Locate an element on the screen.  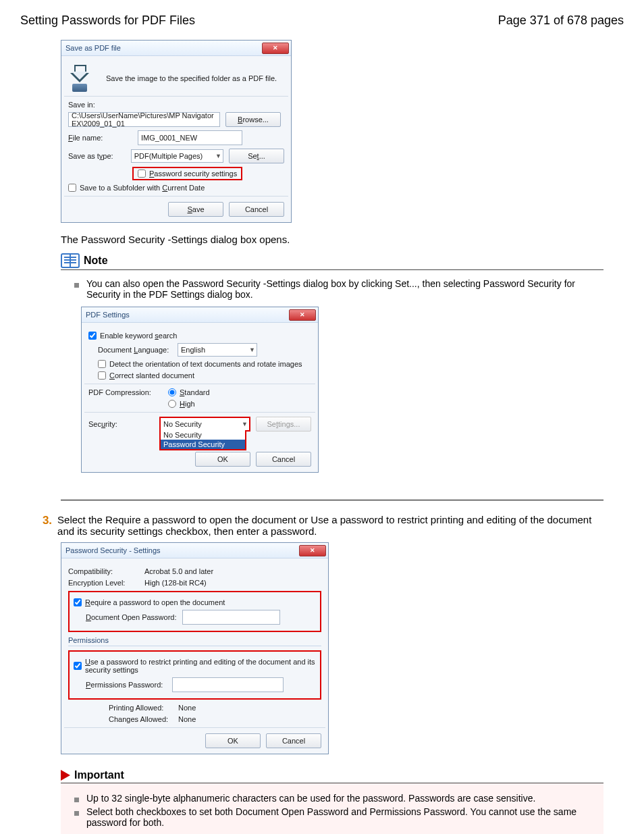
note-title: Note is located at coordinates (96, 261).